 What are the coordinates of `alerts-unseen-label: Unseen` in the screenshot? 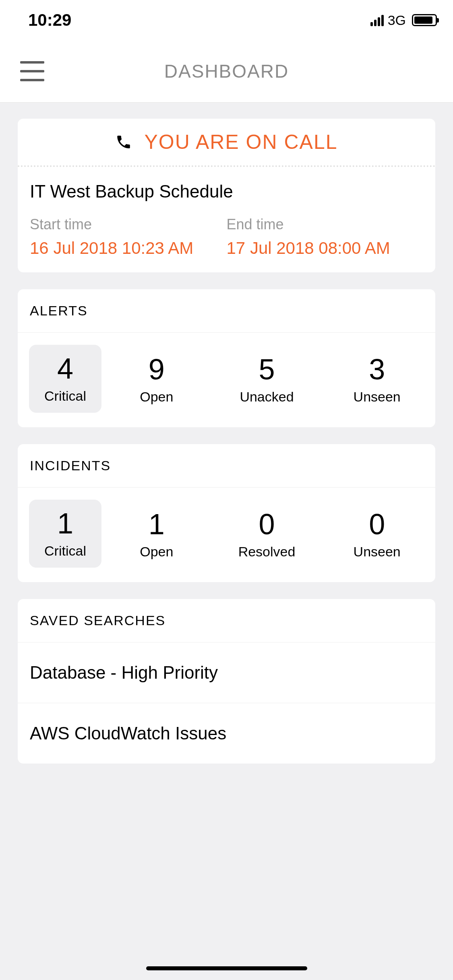 It's located at (377, 397).